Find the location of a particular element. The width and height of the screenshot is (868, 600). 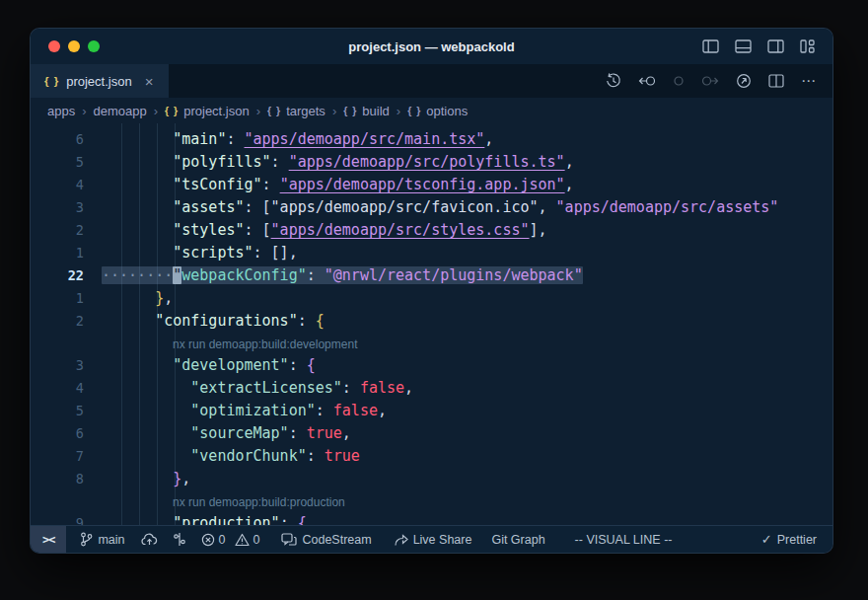

close-tab-icon: × is located at coordinates (150, 81).